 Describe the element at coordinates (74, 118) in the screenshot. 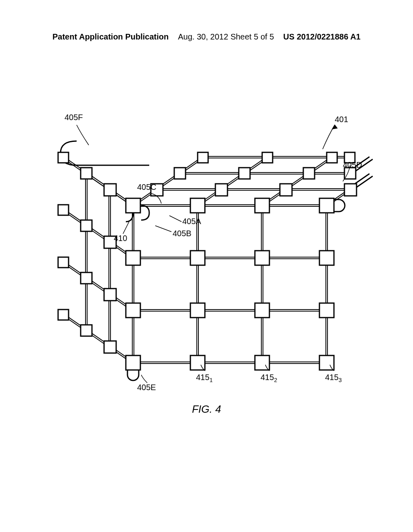

I see `label-405F: 405F` at that location.